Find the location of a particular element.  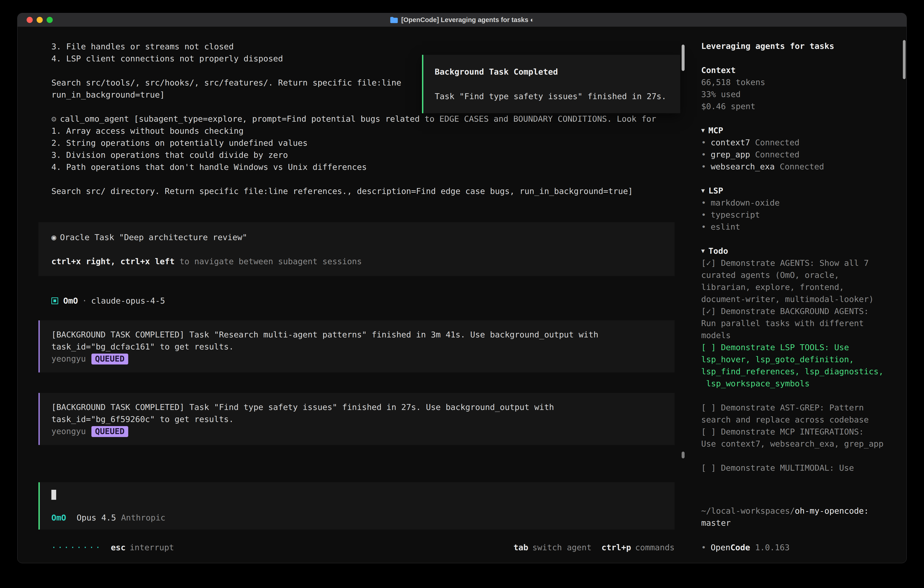

todo-item: [ ] Demonstrate LSP TOOLS: Use lsp_hover… is located at coordinates (799, 365).